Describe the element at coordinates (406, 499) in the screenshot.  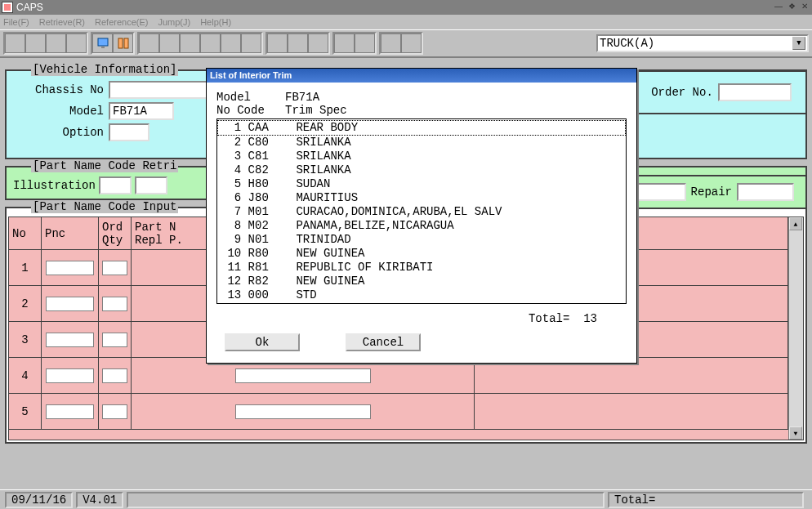
I see `status-bar: 09/11/16 V4.01 Total=` at that location.